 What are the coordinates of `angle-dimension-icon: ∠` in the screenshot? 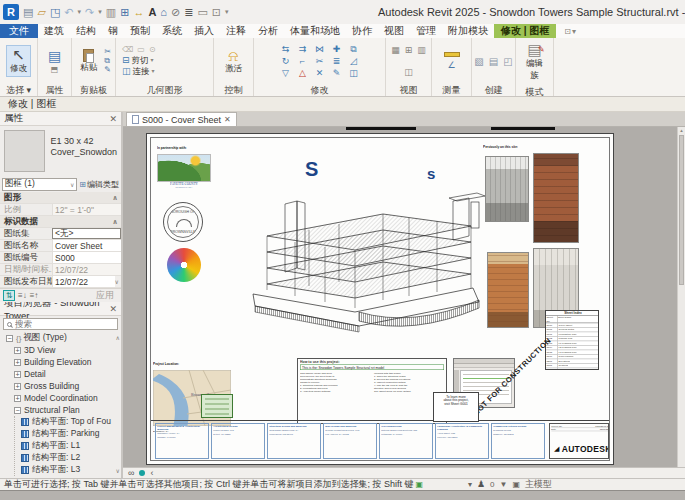 It's located at (451, 65).